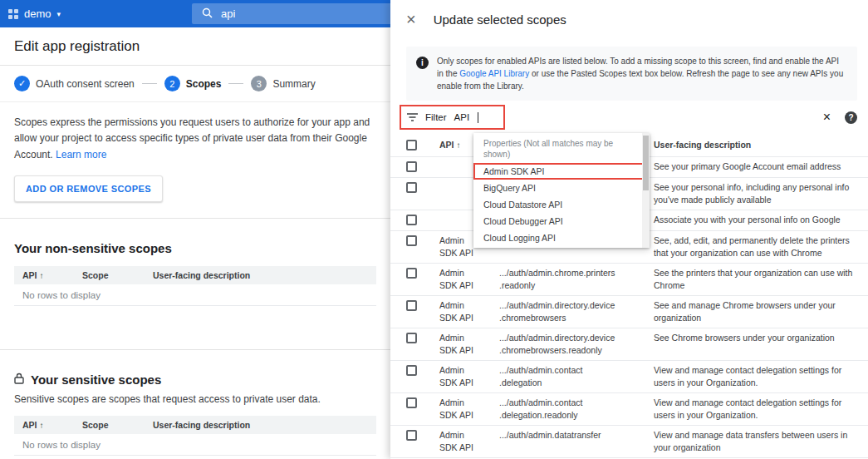  I want to click on scope-description: See the printers that your organization …, so click(753, 279).